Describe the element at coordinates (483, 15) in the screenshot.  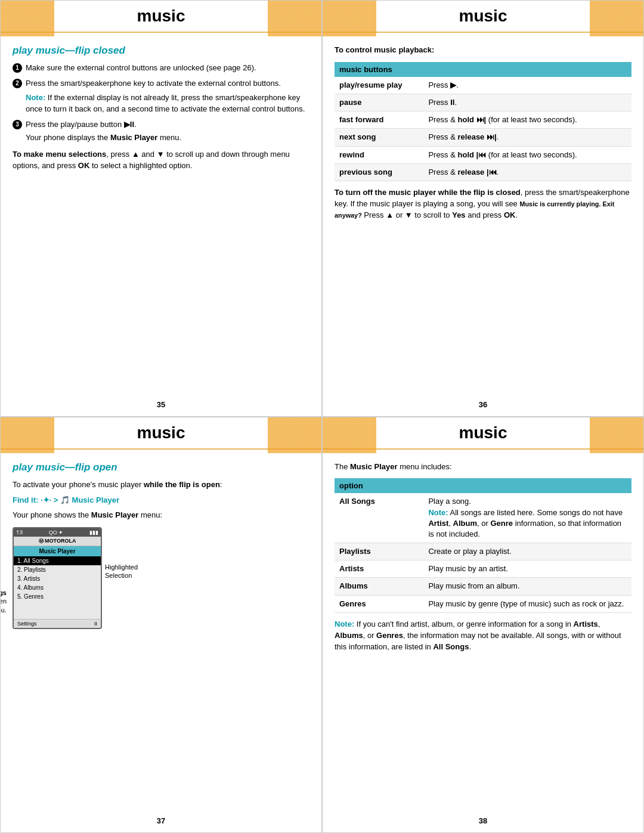
I see `page-36-header: music` at that location.